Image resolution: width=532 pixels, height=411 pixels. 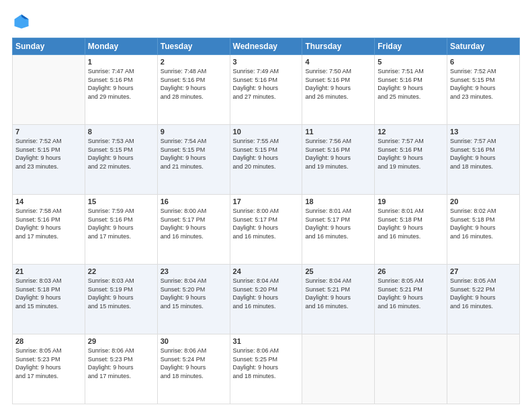 I want to click on day-number: 31, so click(x=266, y=341).